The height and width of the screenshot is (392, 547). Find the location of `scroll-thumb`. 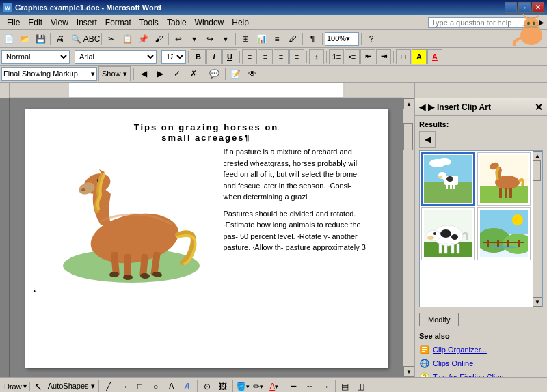

scroll-thumb is located at coordinates (408, 137).